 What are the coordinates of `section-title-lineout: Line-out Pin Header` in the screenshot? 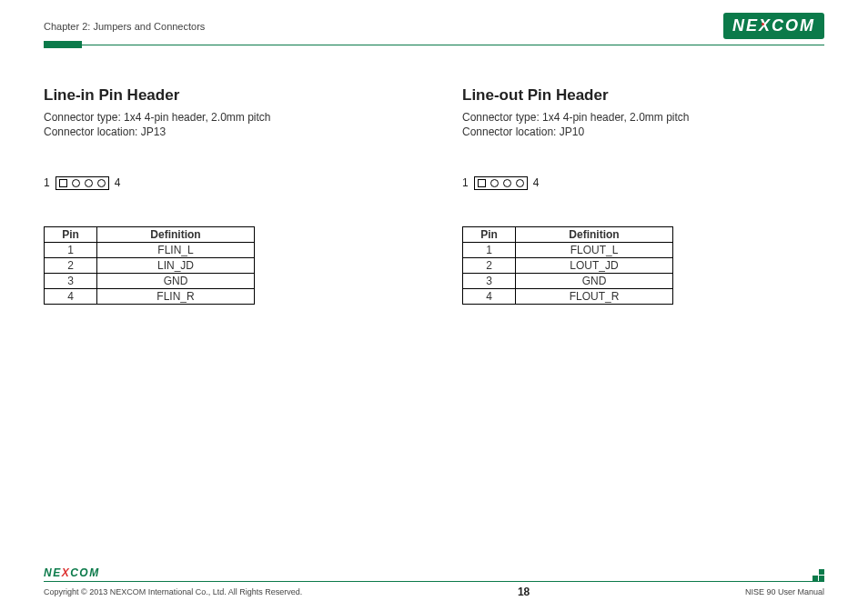 It's located at (635, 95).